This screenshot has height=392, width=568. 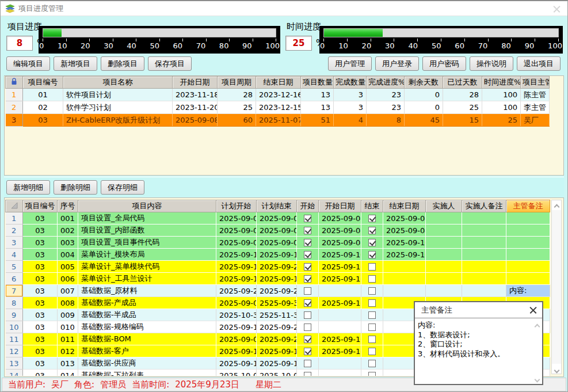 What do you see at coordinates (528, 206) in the screenshot?
I see `header-cell-manager-note: 主管备注` at bounding box center [528, 206].